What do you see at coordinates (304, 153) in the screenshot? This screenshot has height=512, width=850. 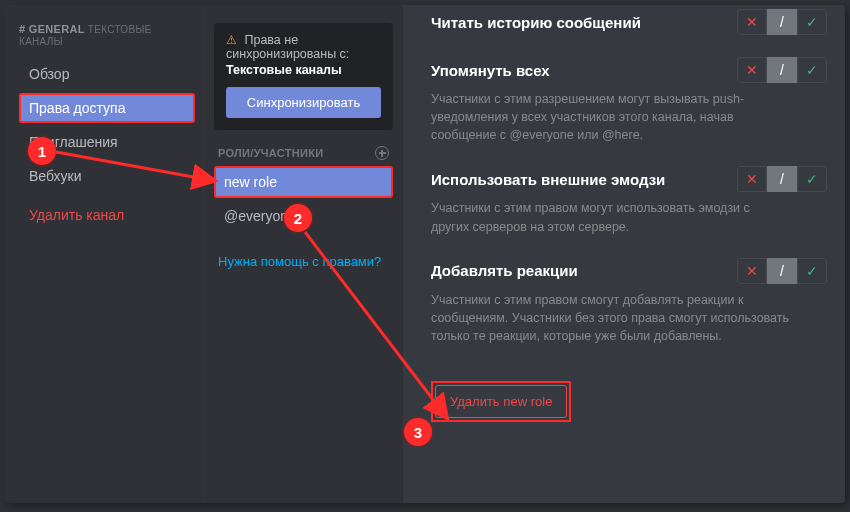 I see `roles-header: РОЛИ/УЧАСТНИКИ` at bounding box center [304, 153].